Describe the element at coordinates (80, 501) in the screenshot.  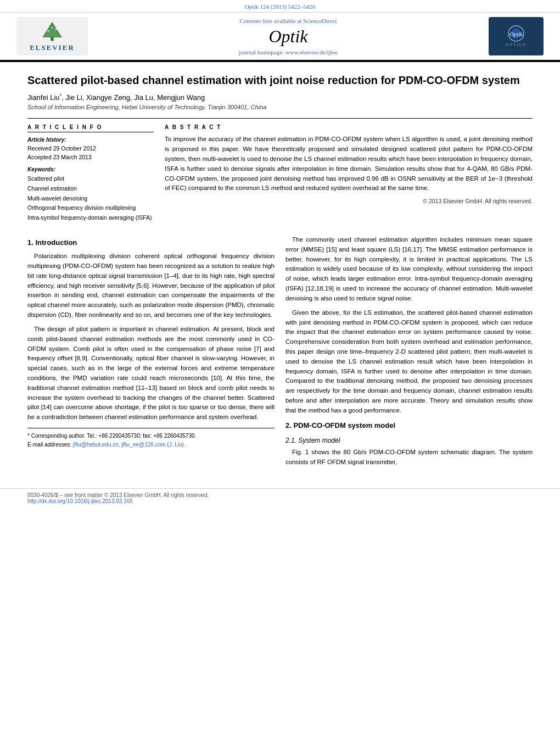
I see `doi-link: http://dx.doi.org/10.1016/j.ijleo.2013.0…` at that location.